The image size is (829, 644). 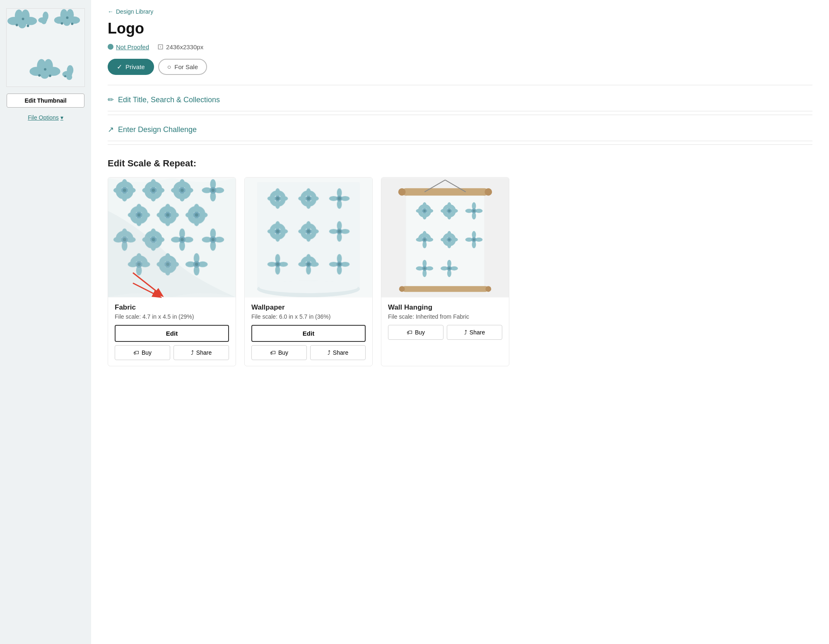 I want to click on design-challenge-section: ↗ Enter Design Challenge, so click(x=460, y=130).